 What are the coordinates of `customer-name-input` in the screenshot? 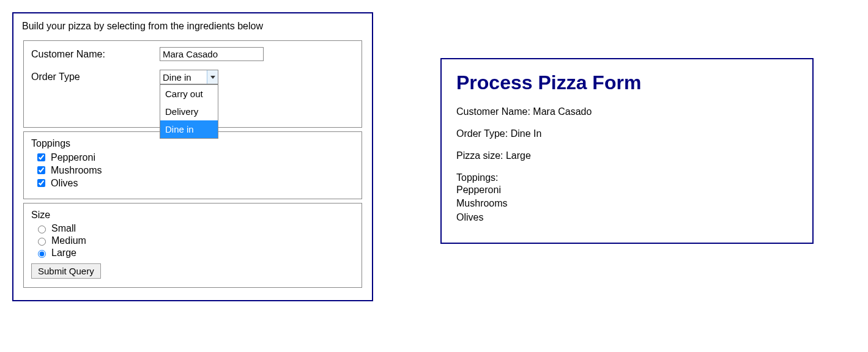 It's located at (212, 54).